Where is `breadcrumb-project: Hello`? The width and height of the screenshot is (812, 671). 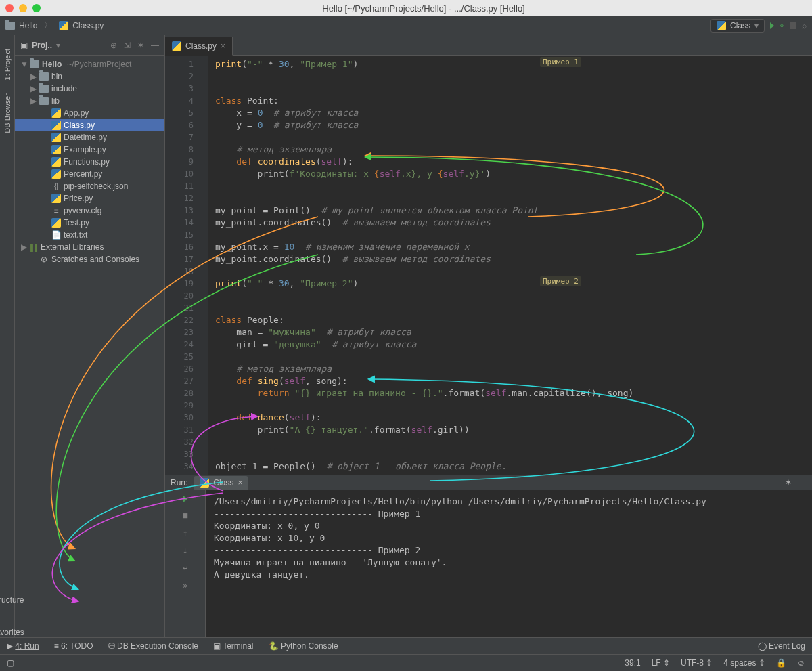 breadcrumb-project: Hello is located at coordinates (28, 26).